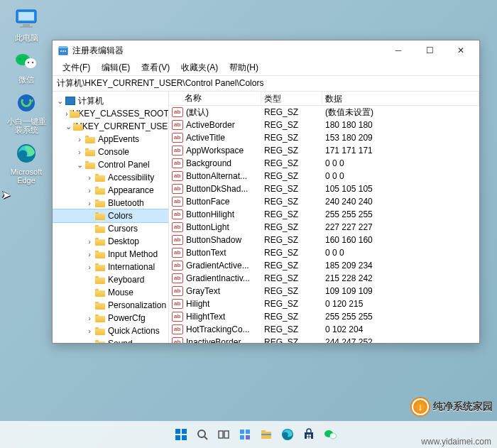 Image resolution: width=497 pixels, height=448 pixels. I want to click on tree-node: ›AppEvents, so click(111, 139).